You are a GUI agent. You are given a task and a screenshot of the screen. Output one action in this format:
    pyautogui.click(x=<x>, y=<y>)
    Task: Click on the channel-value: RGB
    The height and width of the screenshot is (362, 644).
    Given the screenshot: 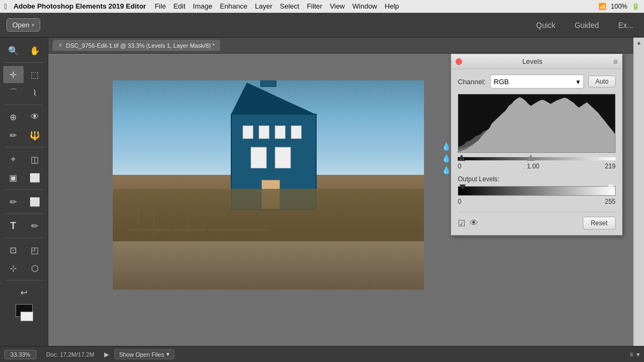 What is the action you would take?
    pyautogui.click(x=501, y=82)
    